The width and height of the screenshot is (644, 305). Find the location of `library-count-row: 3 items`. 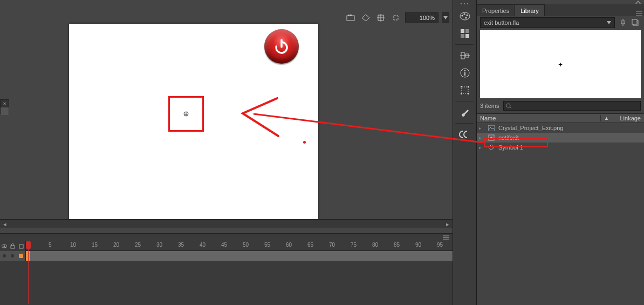

library-count-row: 3 items is located at coordinates (560, 106).